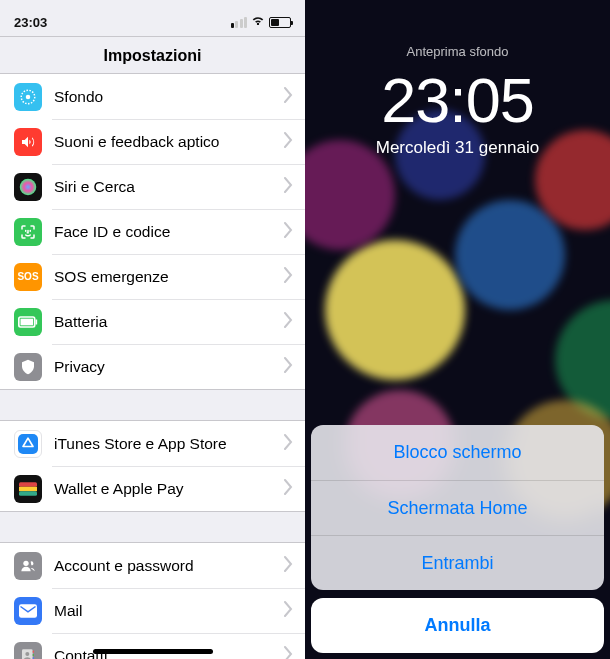 This screenshot has width=610, height=659. Describe the element at coordinates (168, 187) in the screenshot. I see `settings-row-label: Siri e Cerca` at that location.